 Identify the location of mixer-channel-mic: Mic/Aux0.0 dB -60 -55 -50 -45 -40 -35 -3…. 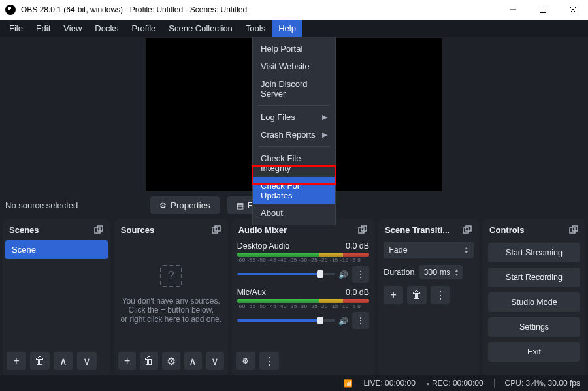
(303, 308).